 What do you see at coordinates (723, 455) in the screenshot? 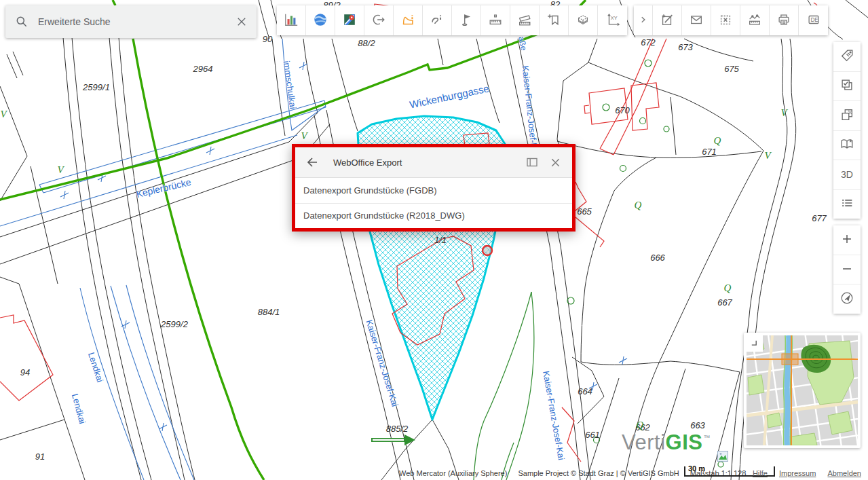
I see `broken-image-icon` at bounding box center [723, 455].